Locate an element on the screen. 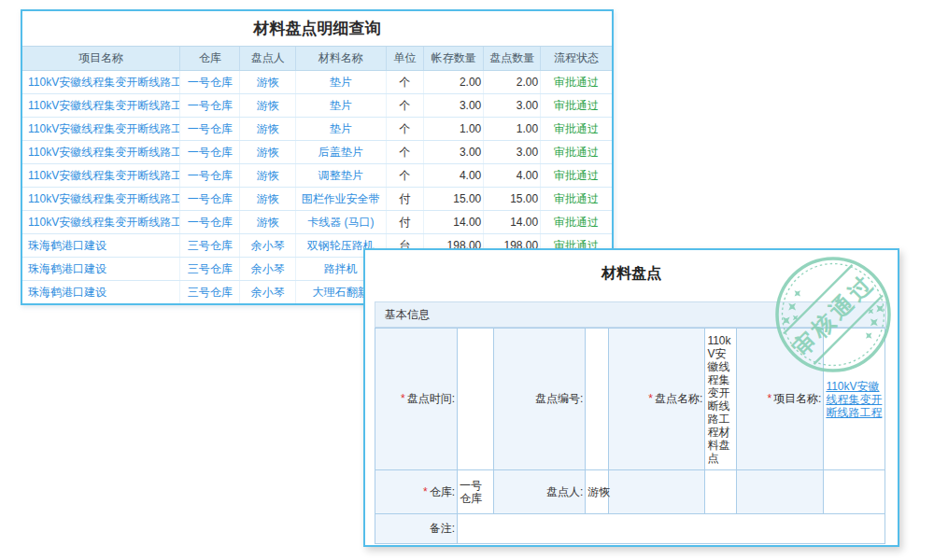 This screenshot has width=934, height=560. cell-material: 调整垫片 is located at coordinates (342, 175).